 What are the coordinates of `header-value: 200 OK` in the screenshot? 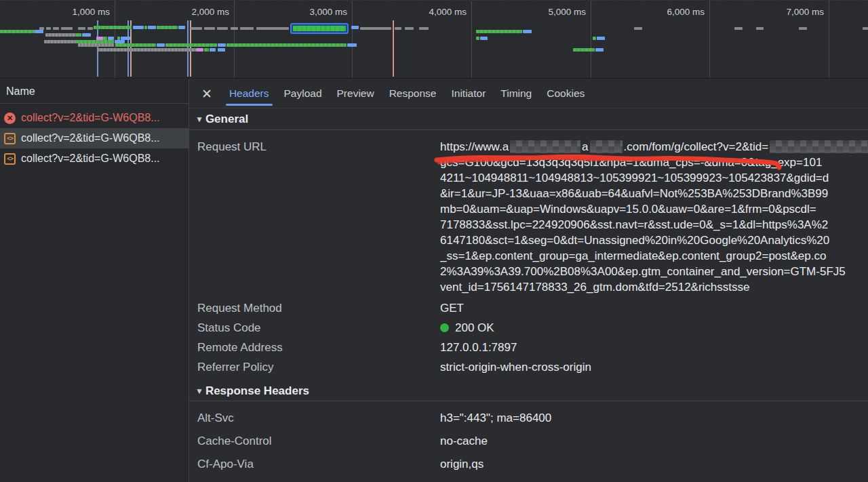 It's located at (654, 328).